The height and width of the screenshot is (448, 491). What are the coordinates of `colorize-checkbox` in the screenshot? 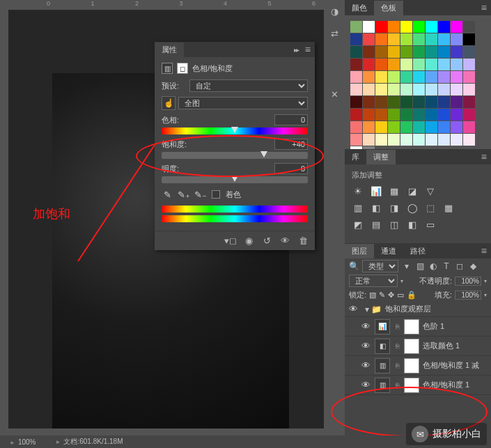 It's located at (216, 194).